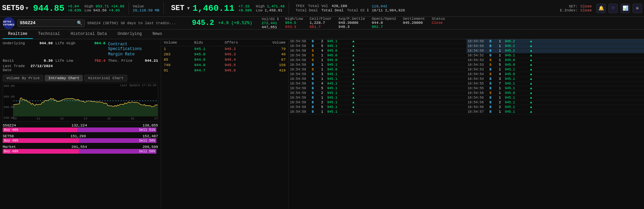 This screenshot has width=644, height=209. Describe the element at coordinates (270, 54) in the screenshot. I see `ob-vol-ask: 40` at that location.